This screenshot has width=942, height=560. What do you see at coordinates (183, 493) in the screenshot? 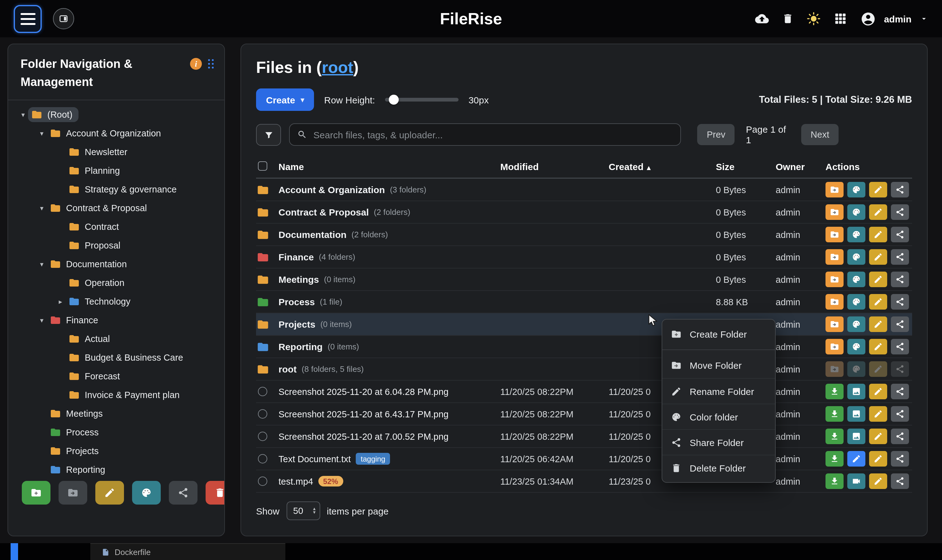
I see `share-folder-button` at bounding box center [183, 493].